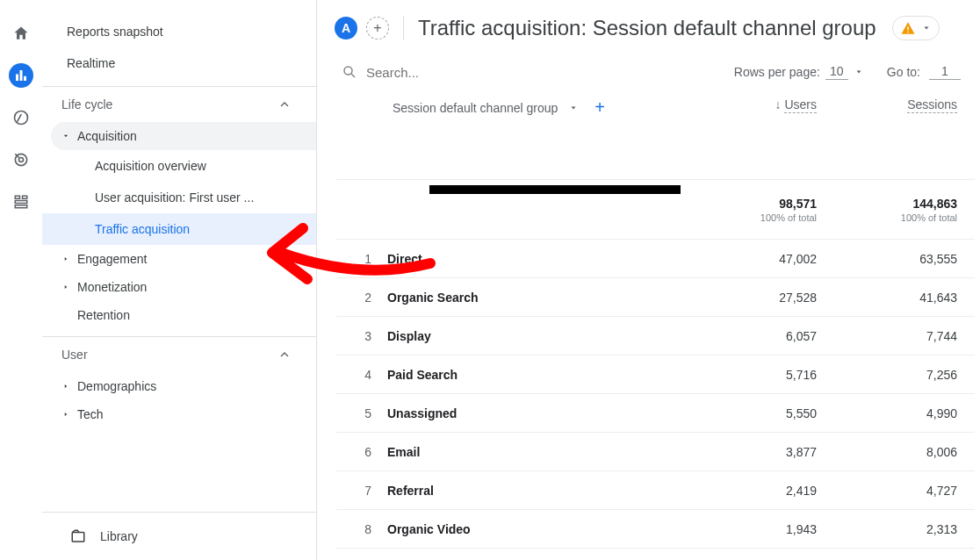 Image resolution: width=980 pixels, height=560 pixels. I want to click on comparison-badge: A, so click(346, 28).